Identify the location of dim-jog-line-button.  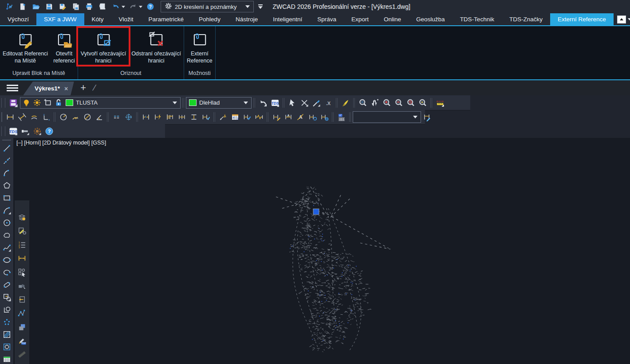
(259, 117).